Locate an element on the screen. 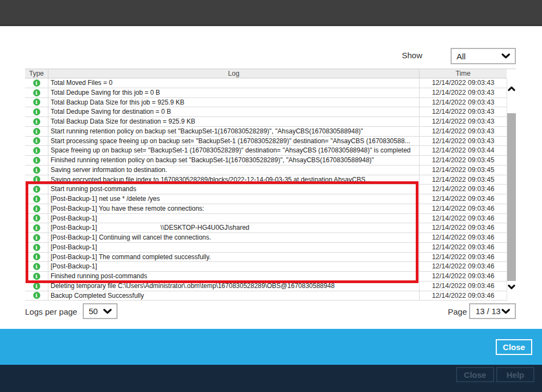  close-button: Close is located at coordinates (514, 347).